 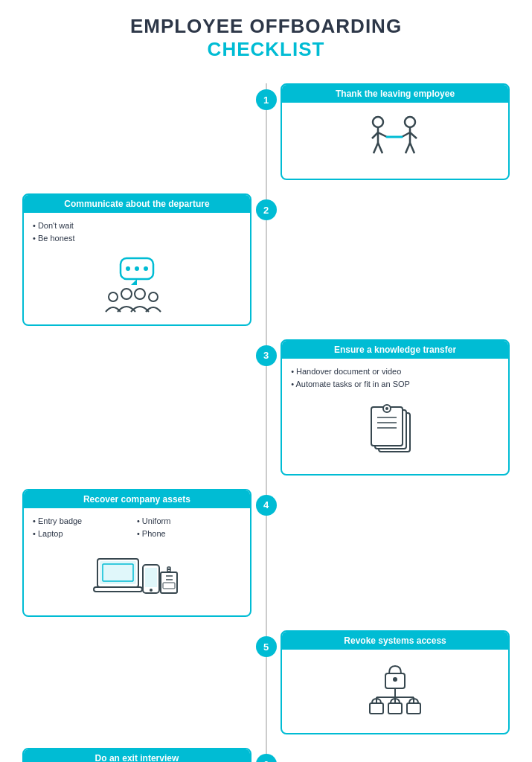 What do you see at coordinates (137, 755) in the screenshot?
I see `left-card-6: Do an exit interview Done by a 'neutral'…` at bounding box center [137, 755].